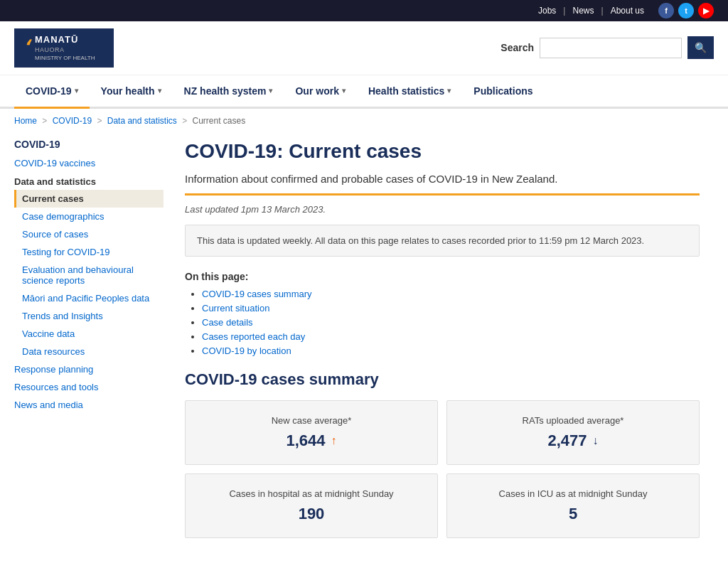  Describe the element at coordinates (89, 181) in the screenshot. I see `sidebar-group-title: Data and statistics` at that location.